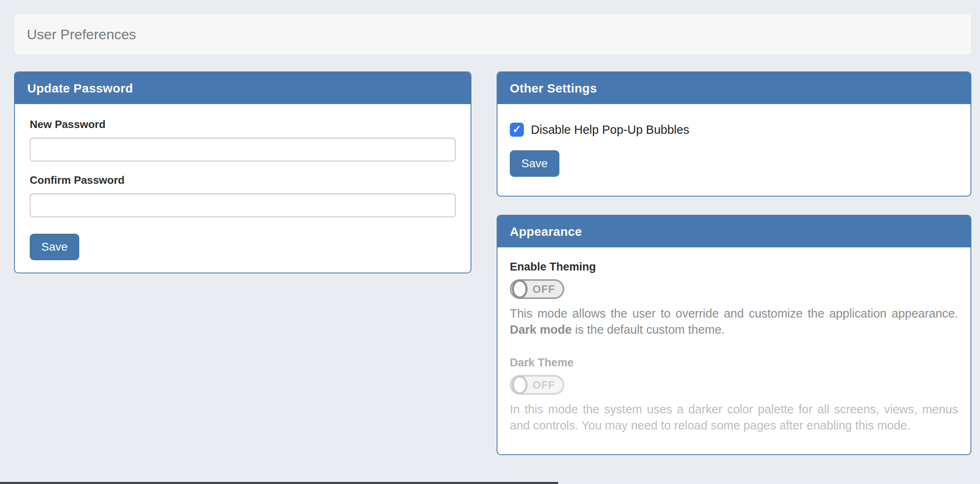 Image resolution: width=980 pixels, height=484 pixels. What do you see at coordinates (544, 289) in the screenshot?
I see `enable-theming-toggle-state: OFF` at bounding box center [544, 289].